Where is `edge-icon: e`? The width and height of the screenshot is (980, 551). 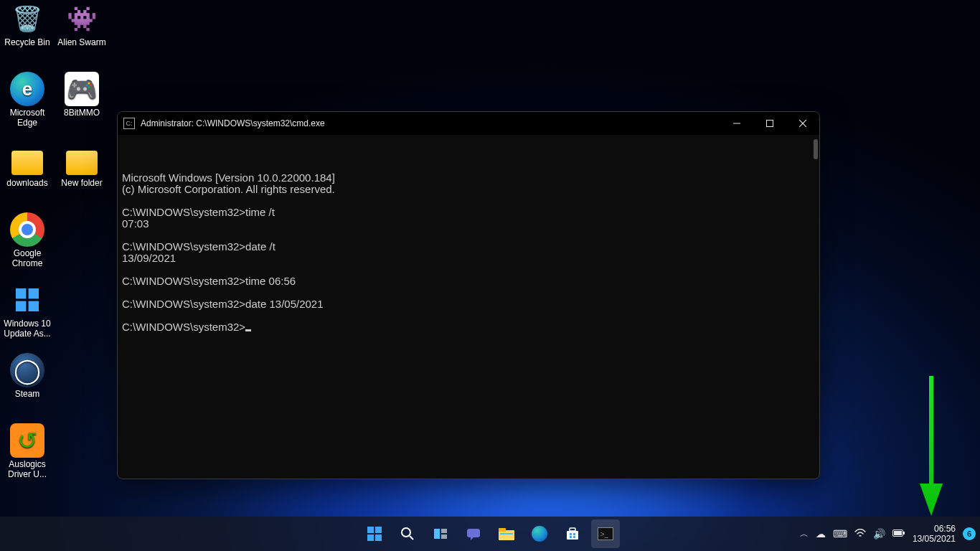
edge-icon: e is located at coordinates (27, 89).